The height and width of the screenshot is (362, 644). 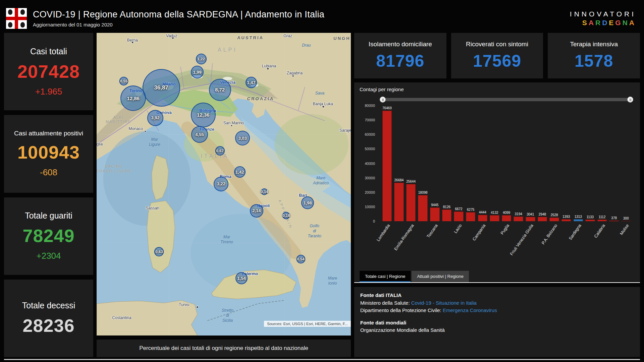 What do you see at coordinates (483, 244) in the screenshot?
I see `x-slot: Campania` at bounding box center [483, 244].